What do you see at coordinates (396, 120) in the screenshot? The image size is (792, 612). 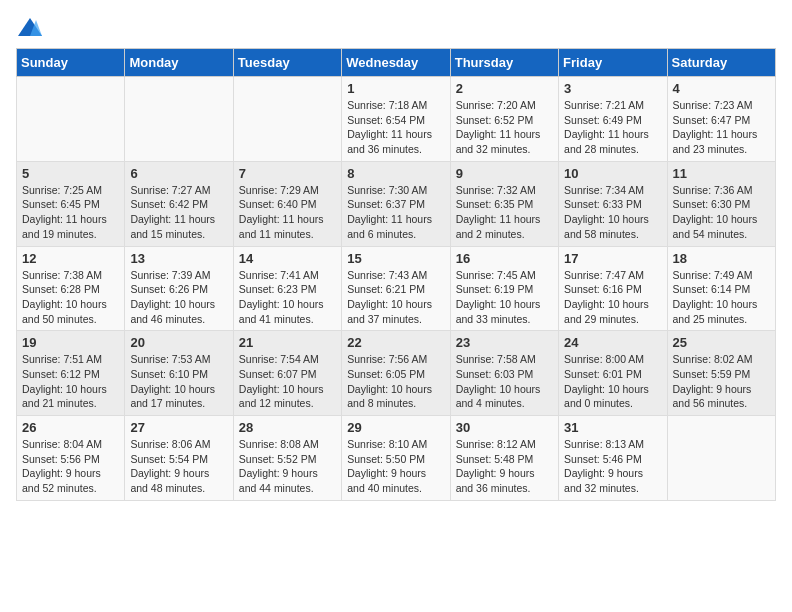 I see `calendar-cell: 1Sunrise: 7:18 AM Sunset: 6:54 PM Daylig…` at bounding box center [396, 120].